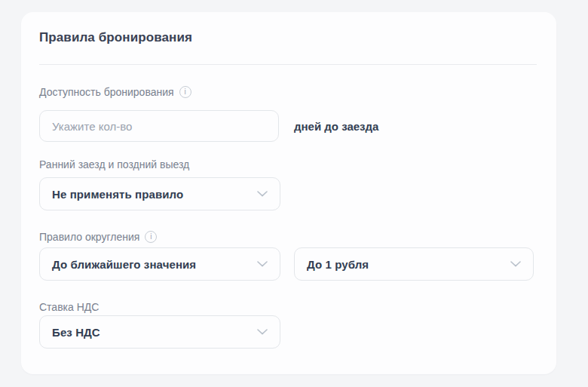 The width and height of the screenshot is (588, 387). What do you see at coordinates (115, 164) in the screenshot?
I see `early-late-label-text: Ранний заезд и поздний выезд` at bounding box center [115, 164].